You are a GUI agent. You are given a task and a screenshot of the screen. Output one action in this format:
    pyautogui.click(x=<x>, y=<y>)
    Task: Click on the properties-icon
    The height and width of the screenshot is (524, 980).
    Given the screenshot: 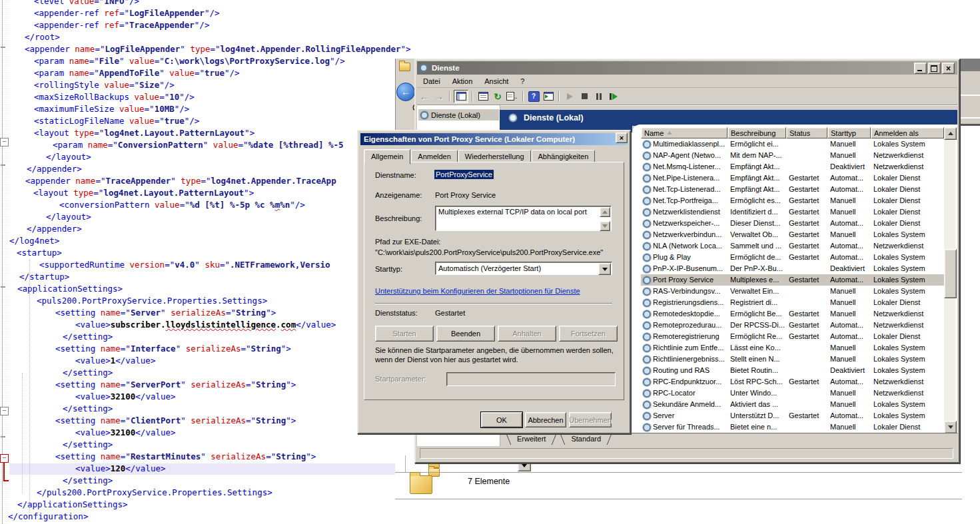 What is the action you would take?
    pyautogui.click(x=483, y=97)
    